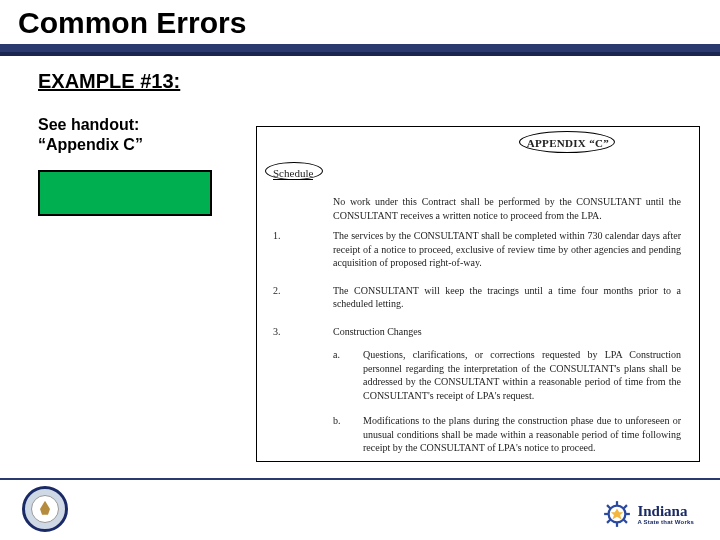 This screenshot has height=540, width=720. I want to click on doc-sub-a: a. Questions, clarifications, or correct…, so click(507, 375).